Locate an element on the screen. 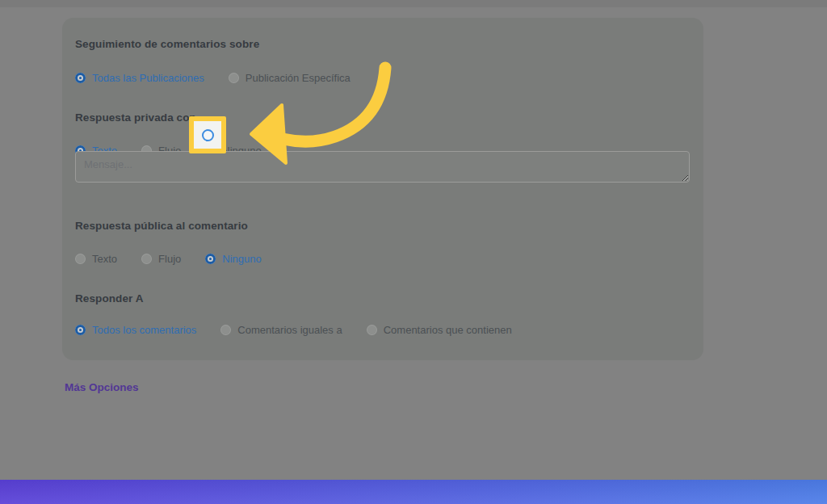  private-reply-message-input is located at coordinates (383, 166).